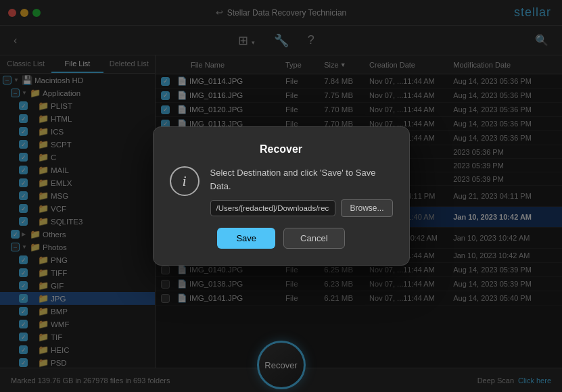  What do you see at coordinates (302, 180) in the screenshot?
I see `dialog-message: Select Destination and click 'Save' to S…` at bounding box center [302, 180].